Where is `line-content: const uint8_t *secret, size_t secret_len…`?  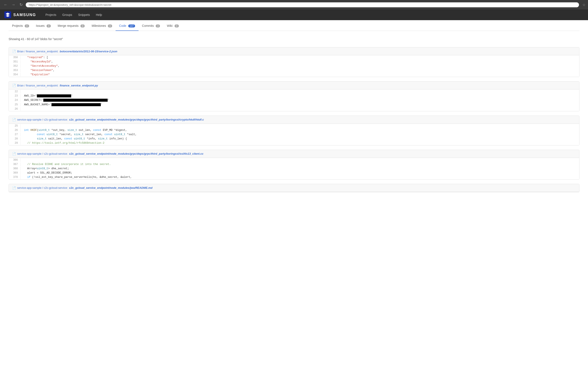
line-content: const uint8_t *secret, size_t secret_len… is located at coordinates (300, 134).